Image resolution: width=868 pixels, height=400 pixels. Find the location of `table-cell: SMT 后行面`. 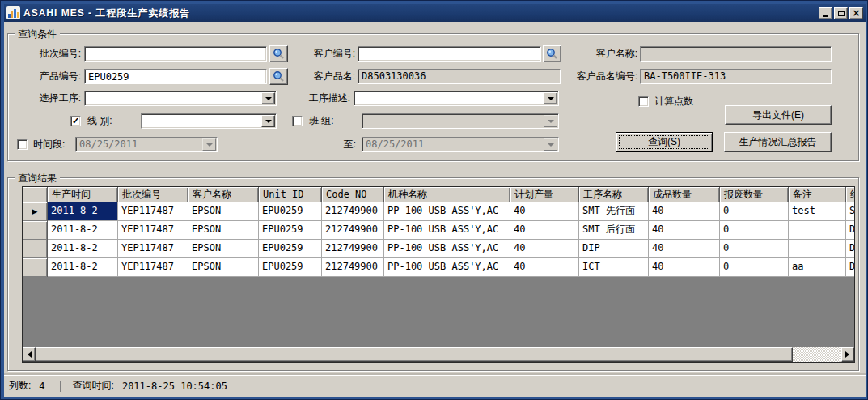

table-cell: SMT 后行面 is located at coordinates (614, 230).